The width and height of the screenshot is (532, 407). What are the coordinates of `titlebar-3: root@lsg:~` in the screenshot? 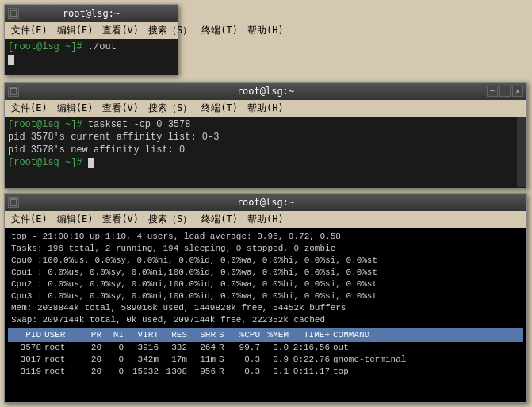 It's located at (266, 202).